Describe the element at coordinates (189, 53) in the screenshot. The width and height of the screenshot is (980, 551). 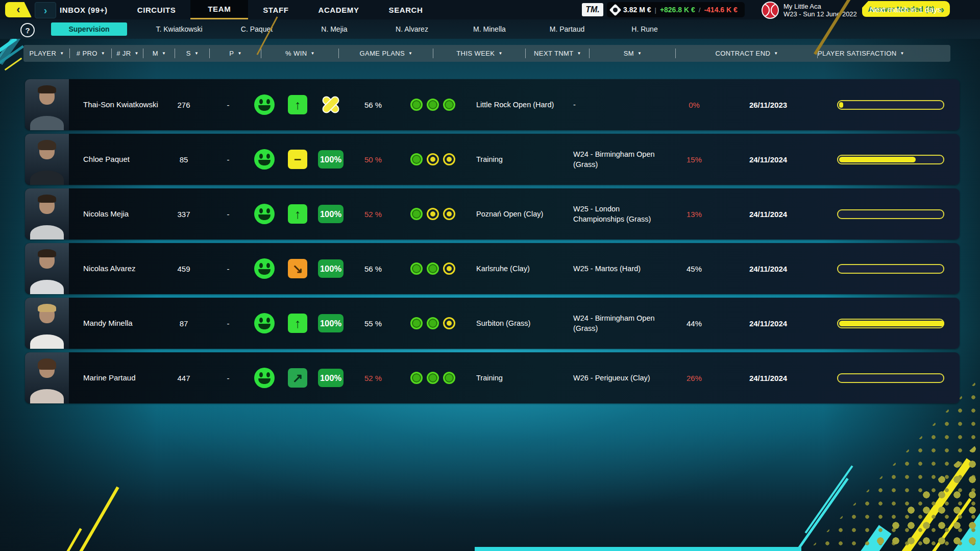
I see `column-label: S` at that location.